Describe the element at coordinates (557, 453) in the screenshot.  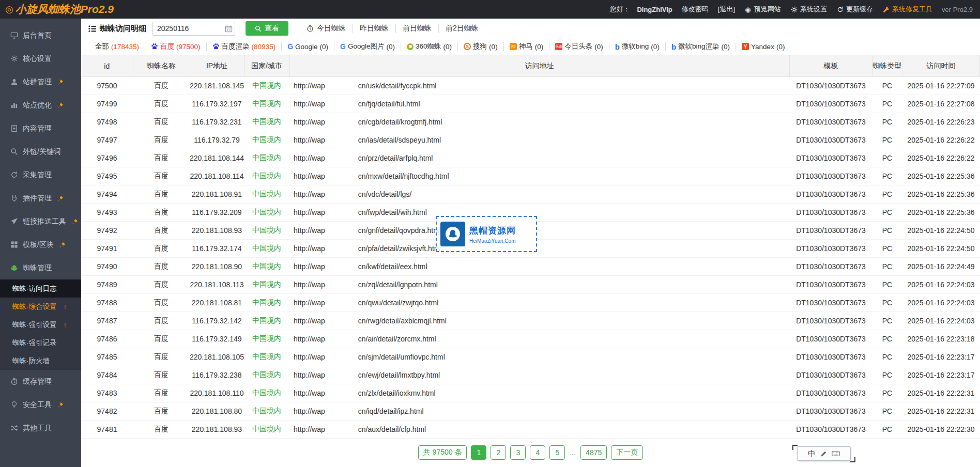
I see `page-button: 5` at that location.